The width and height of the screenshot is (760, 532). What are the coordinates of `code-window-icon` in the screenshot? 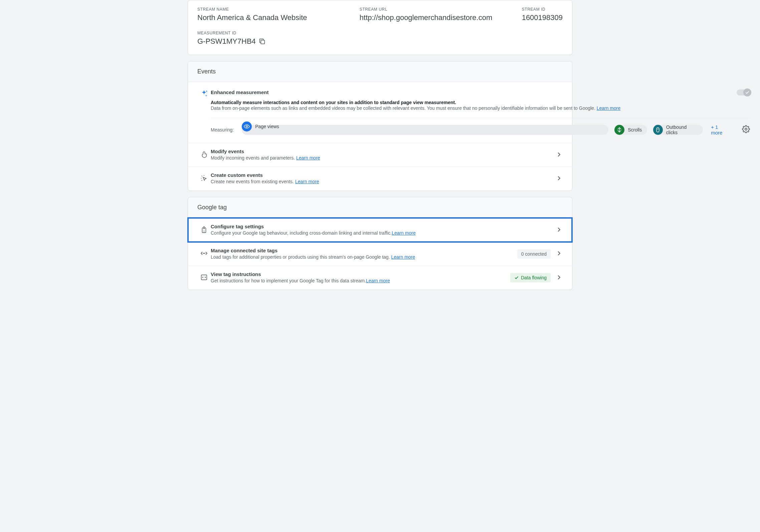 It's located at (204, 278).